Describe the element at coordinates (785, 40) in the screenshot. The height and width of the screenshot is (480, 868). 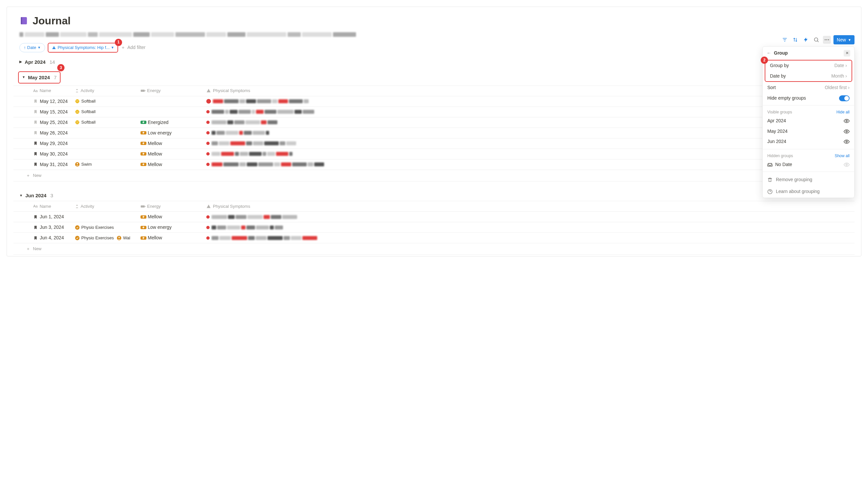
I see `filter-icon` at that location.